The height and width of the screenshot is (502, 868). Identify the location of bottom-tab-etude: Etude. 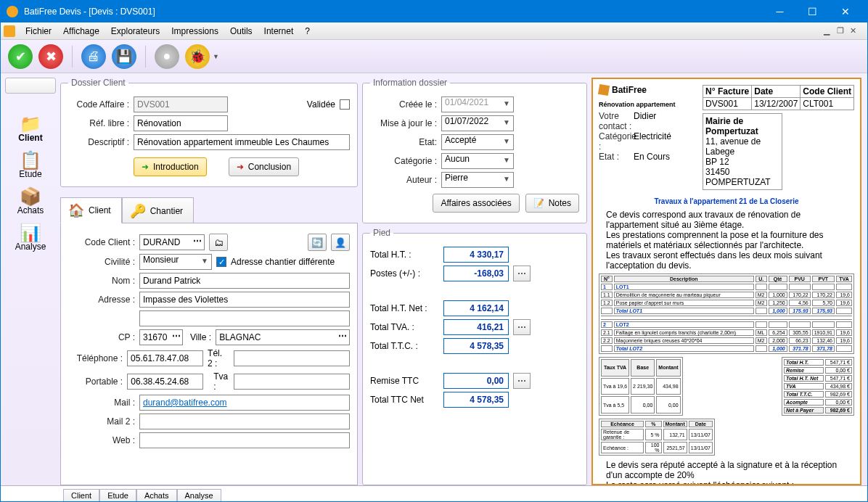
(118, 495).